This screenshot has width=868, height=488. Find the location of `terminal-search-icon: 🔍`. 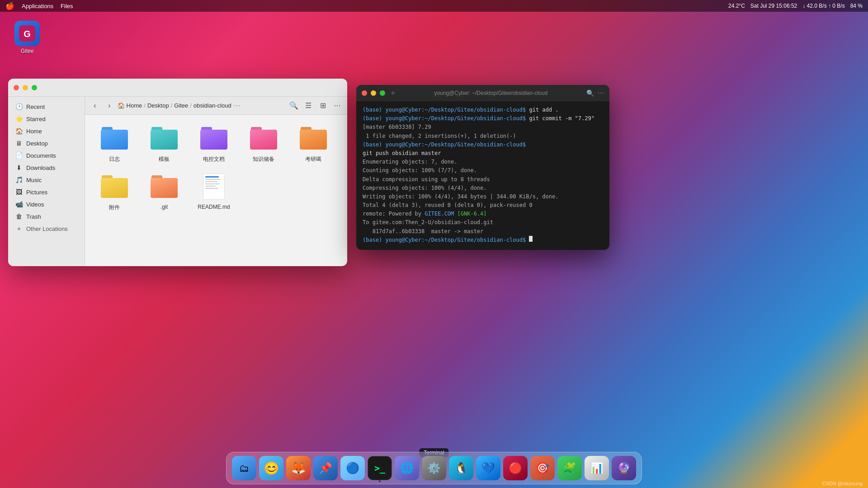

terminal-search-icon: 🔍 is located at coordinates (590, 93).